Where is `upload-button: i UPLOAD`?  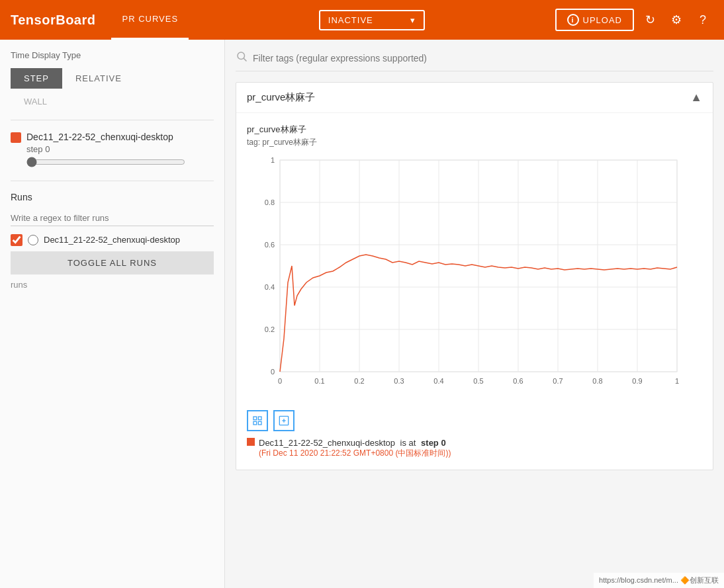 upload-button: i UPLOAD is located at coordinates (594, 20).